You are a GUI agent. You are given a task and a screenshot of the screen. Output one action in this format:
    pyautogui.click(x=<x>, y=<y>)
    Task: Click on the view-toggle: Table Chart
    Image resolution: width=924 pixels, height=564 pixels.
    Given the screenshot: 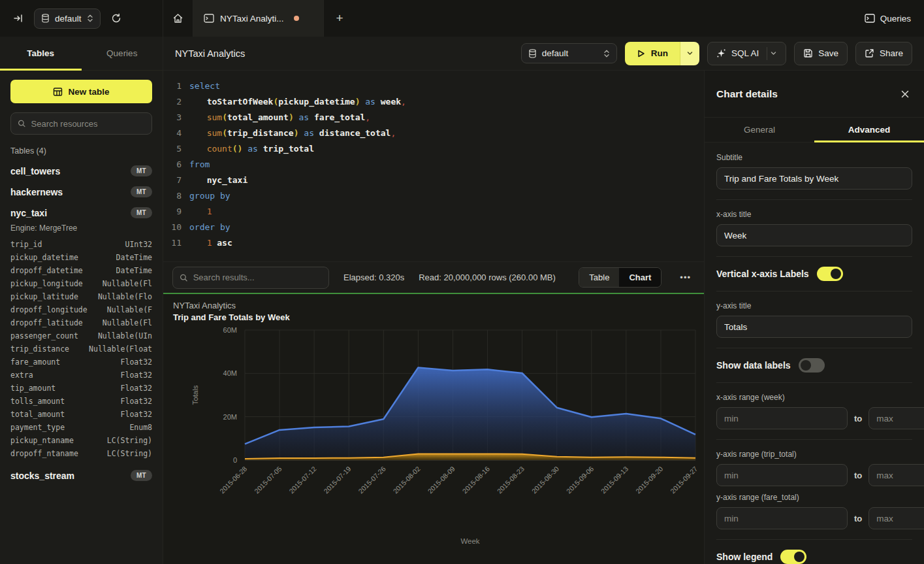 What is the action you would take?
    pyautogui.click(x=620, y=277)
    